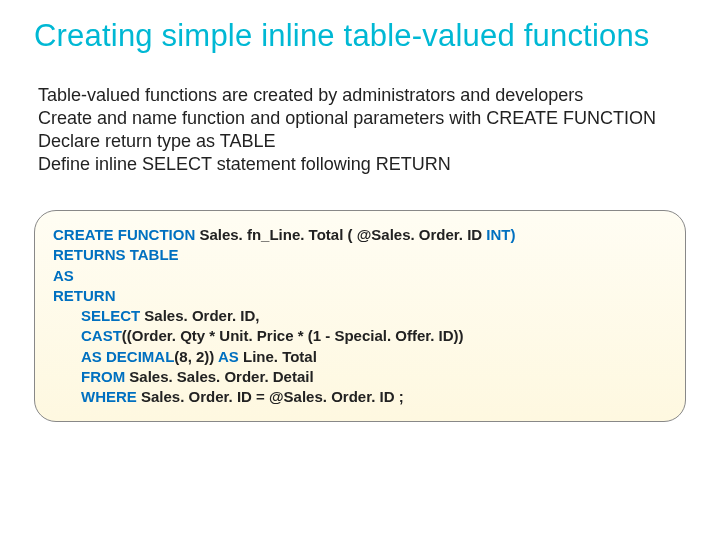  I want to click on code-line-1: CREATE FUNCTION Sales. fn_Line. Total ( …, so click(360, 235).